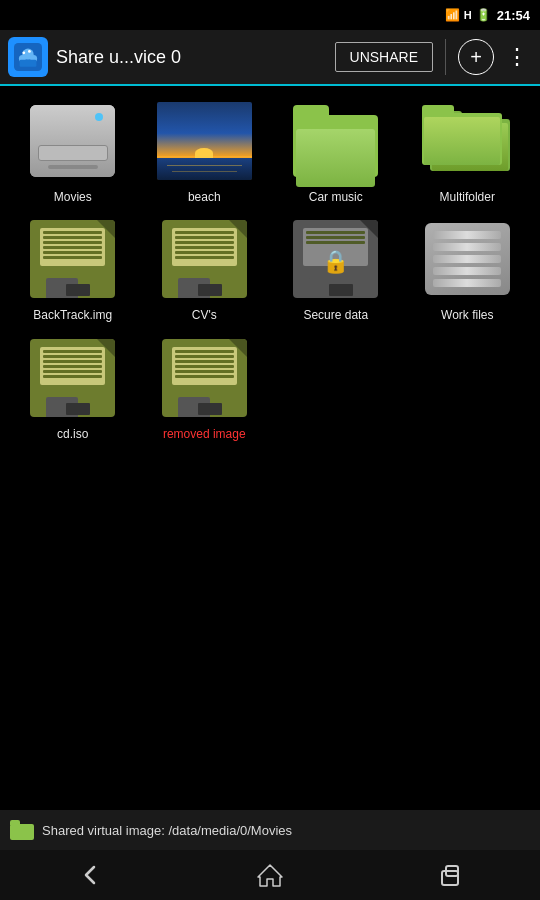 The width and height of the screenshot is (540, 900). Describe the element at coordinates (270, 58) in the screenshot. I see `top-bar: Share u...vice 0 UNSHARE + ⋮` at that location.